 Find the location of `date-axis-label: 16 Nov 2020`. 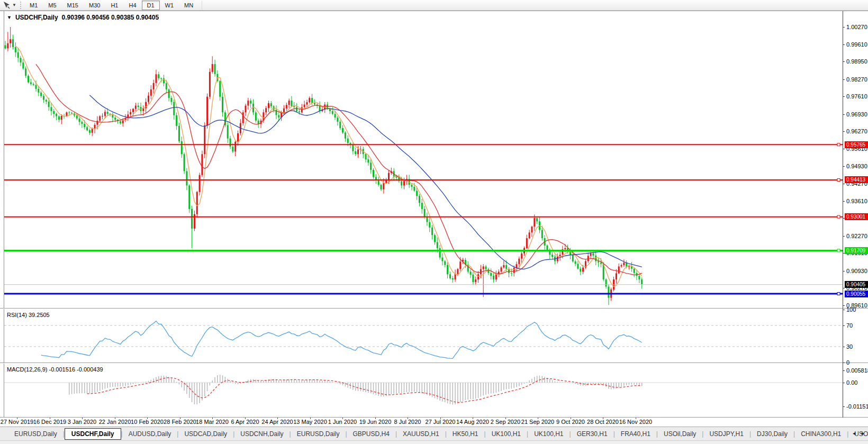

date-axis-label: 16 Nov 2020 is located at coordinates (636, 422).